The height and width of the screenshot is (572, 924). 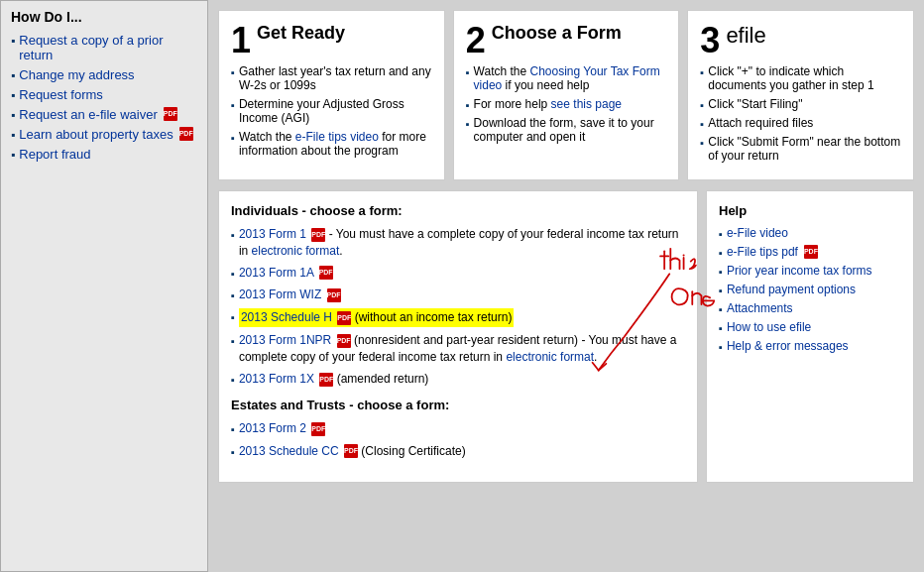 What do you see at coordinates (810, 210) in the screenshot?
I see `help-title: Help` at bounding box center [810, 210].